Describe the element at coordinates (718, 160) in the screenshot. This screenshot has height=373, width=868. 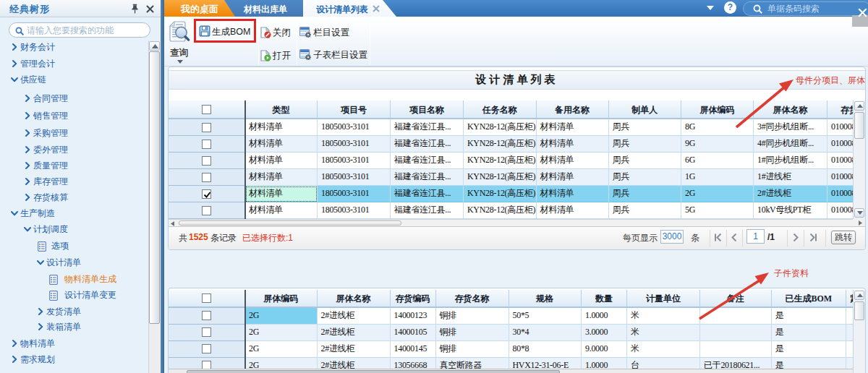
I see `cell: 6G` at that location.